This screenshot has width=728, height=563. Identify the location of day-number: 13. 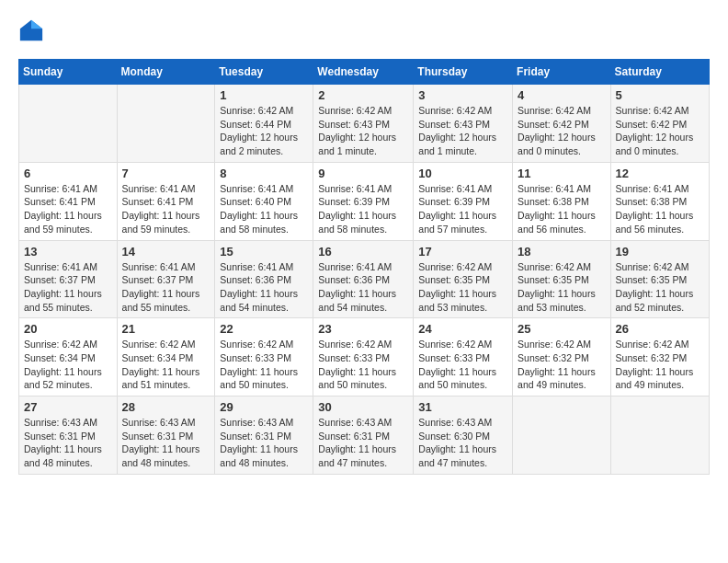
(68, 252).